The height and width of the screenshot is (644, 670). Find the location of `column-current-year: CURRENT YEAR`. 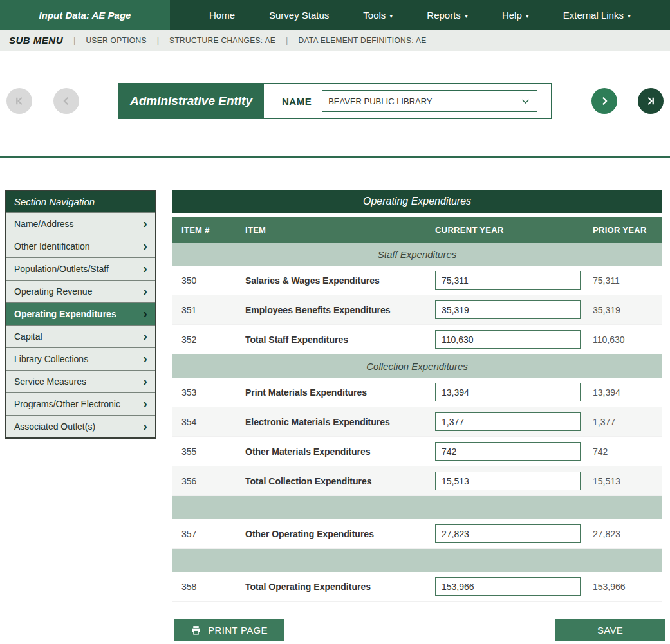

column-current-year: CURRENT YEAR is located at coordinates (505, 230).